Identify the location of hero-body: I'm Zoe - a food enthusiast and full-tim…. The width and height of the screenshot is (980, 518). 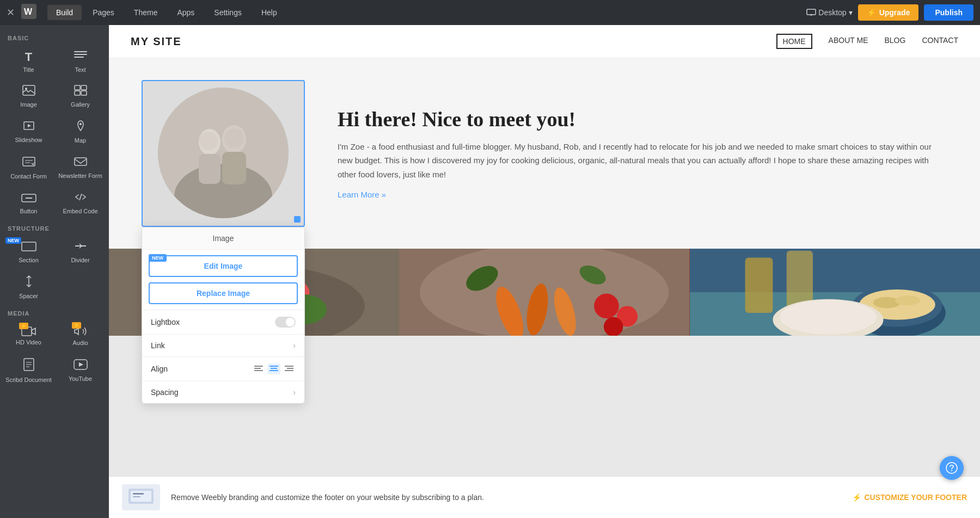
(642, 161).